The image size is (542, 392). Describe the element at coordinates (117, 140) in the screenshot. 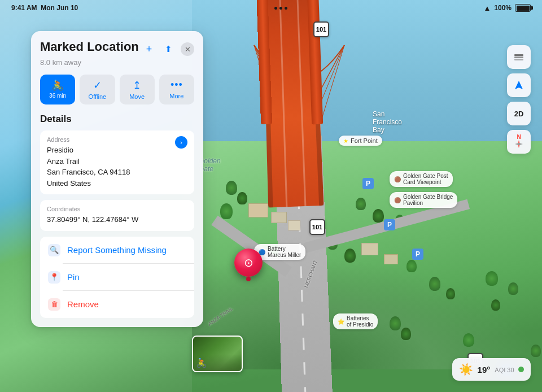

I see `address-label: Address` at that location.